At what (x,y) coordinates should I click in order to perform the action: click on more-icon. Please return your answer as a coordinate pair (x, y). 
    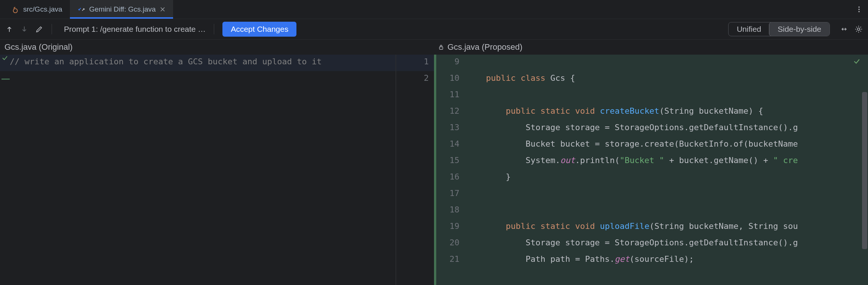
    Looking at the image, I should click on (859, 9).